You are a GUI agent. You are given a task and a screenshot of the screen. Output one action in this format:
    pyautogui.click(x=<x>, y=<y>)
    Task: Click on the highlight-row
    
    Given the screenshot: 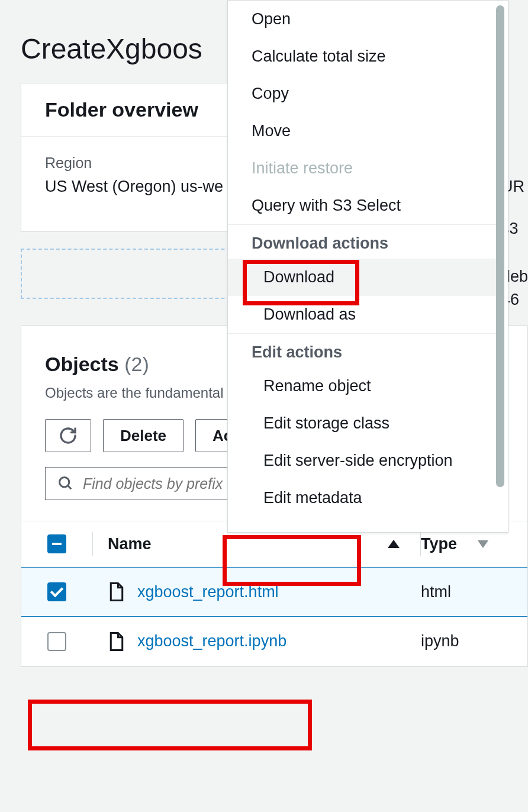 What is the action you would take?
    pyautogui.click(x=170, y=725)
    